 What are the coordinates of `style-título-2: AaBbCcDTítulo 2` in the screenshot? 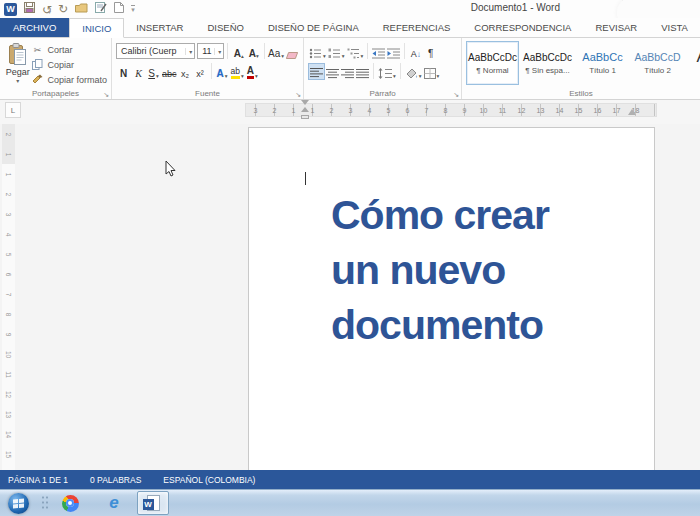 It's located at (658, 63).